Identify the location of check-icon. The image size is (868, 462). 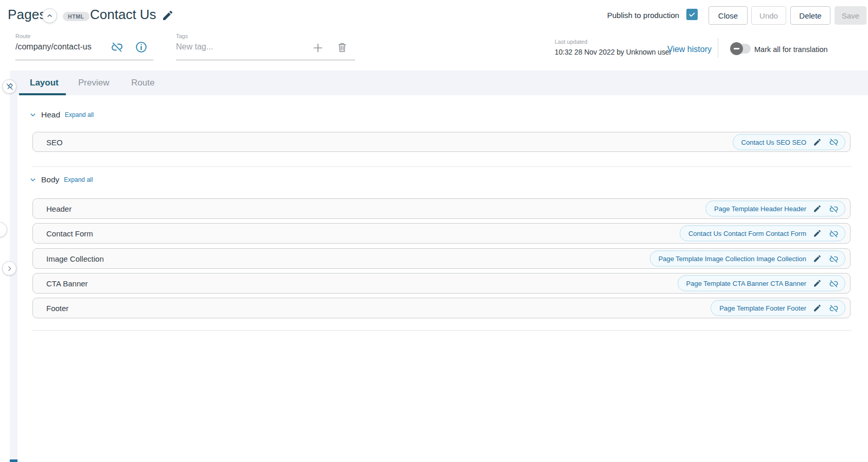
(692, 14).